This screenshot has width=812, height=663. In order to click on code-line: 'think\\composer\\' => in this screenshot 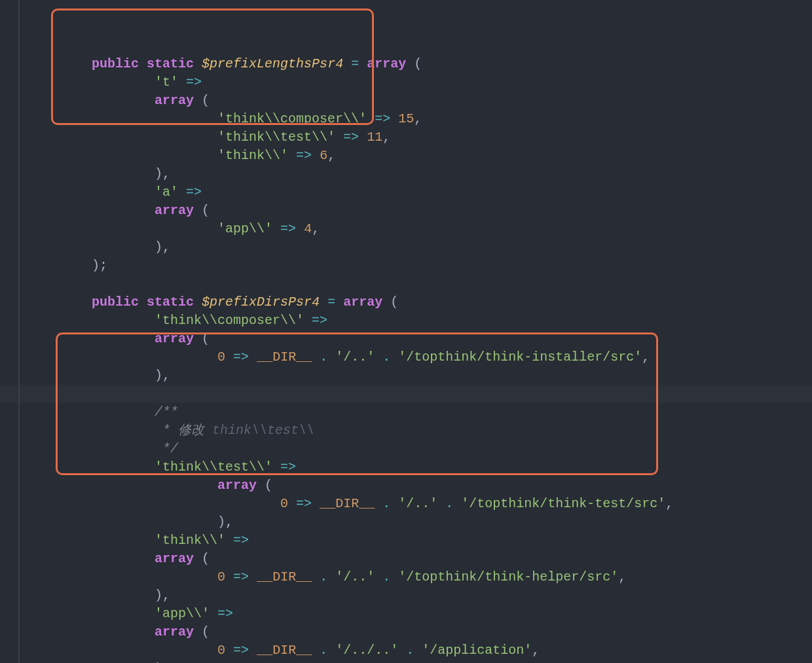, I will do `click(406, 321)`.